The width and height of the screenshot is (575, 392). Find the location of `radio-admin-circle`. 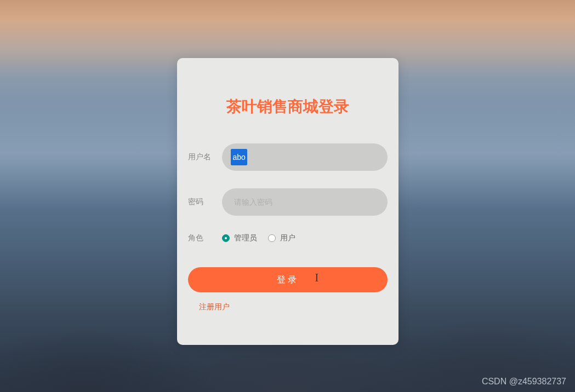

radio-admin-circle is located at coordinates (226, 238).